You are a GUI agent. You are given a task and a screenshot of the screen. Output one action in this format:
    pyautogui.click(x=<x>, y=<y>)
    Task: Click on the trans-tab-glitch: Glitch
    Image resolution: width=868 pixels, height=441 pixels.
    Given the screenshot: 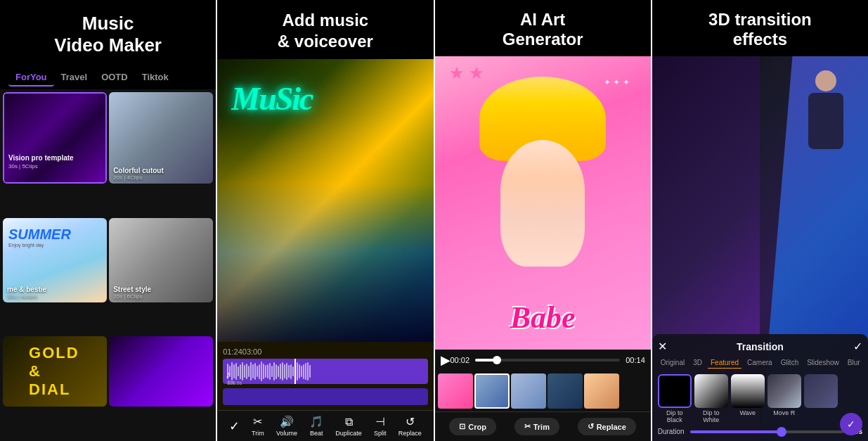 What is the action you would take?
    pyautogui.click(x=790, y=363)
    